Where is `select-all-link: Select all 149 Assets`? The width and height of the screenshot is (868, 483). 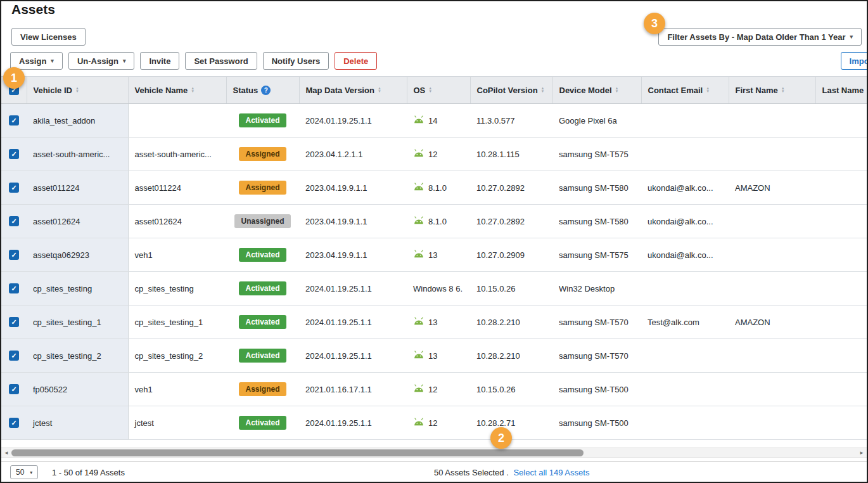 select-all-link: Select all 149 Assets is located at coordinates (551, 473).